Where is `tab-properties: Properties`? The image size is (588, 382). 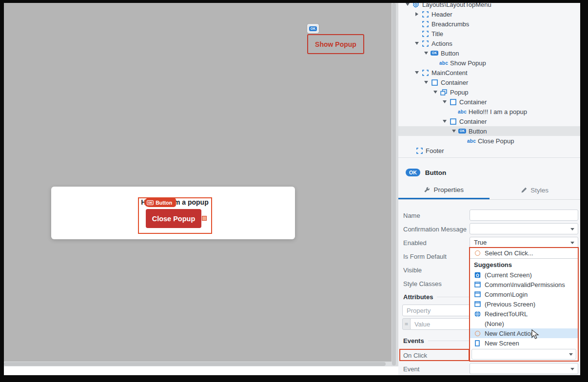
tab-properties: Properties is located at coordinates (444, 190).